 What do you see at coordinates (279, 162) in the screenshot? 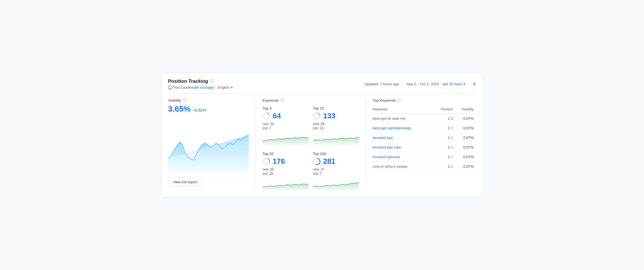
I see `keywords-top20-count: 176` at bounding box center [279, 162].